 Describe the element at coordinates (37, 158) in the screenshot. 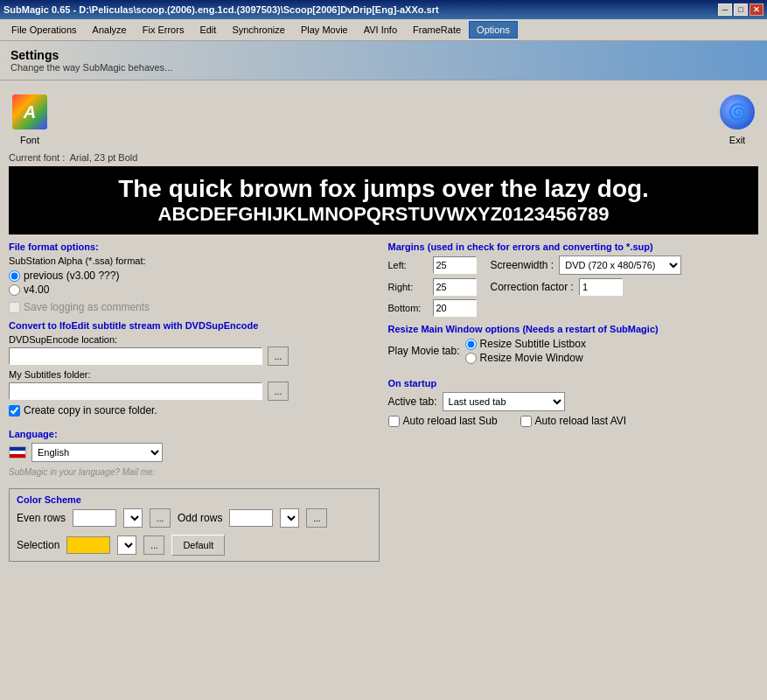

I see `current-font-prefix: Current font :` at that location.